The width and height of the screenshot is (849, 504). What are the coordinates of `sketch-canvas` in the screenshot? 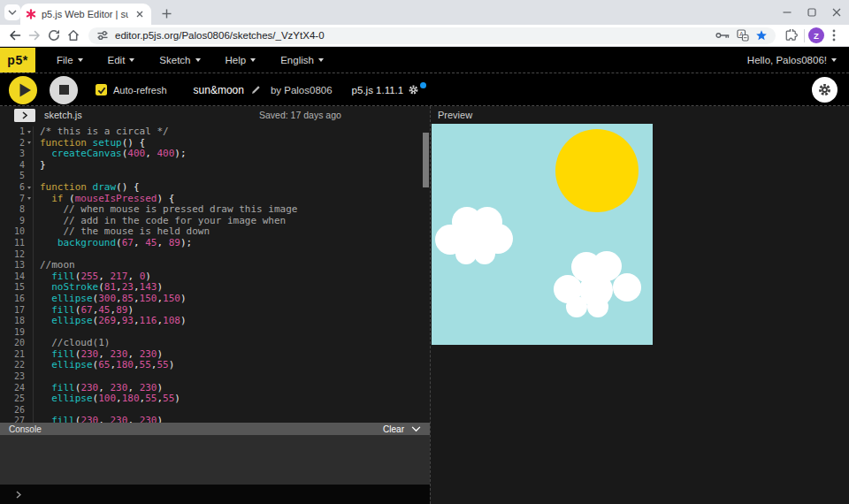 It's located at (542, 234).